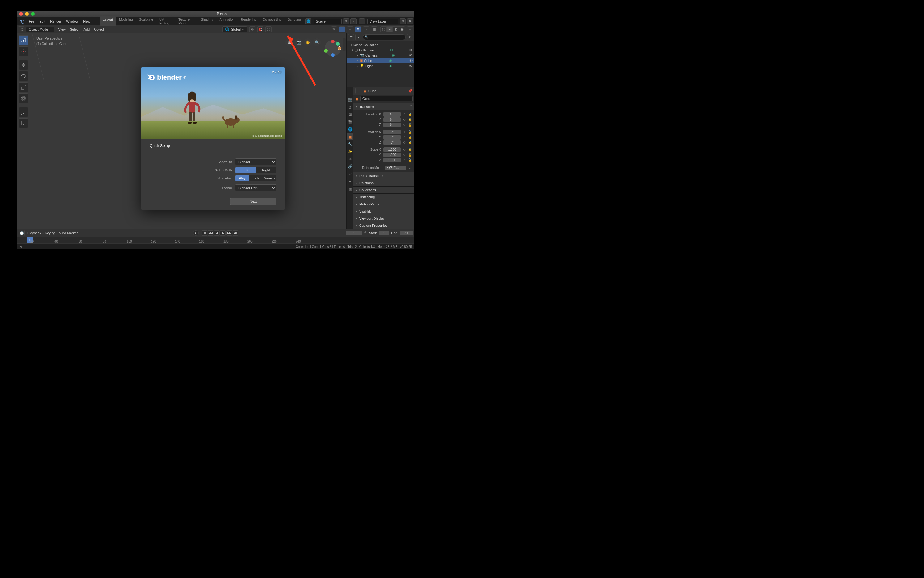 This screenshot has width=924, height=578. I want to click on panel-transform: Transform⠿, so click(384, 107).